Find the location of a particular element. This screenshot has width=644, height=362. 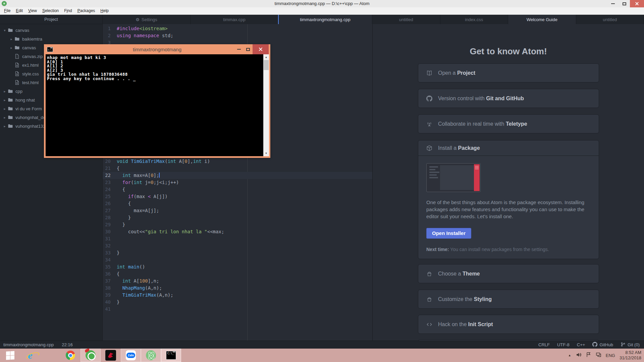

welcome-card-teletype: Collaborate in real time with Teletype is located at coordinates (508, 124).